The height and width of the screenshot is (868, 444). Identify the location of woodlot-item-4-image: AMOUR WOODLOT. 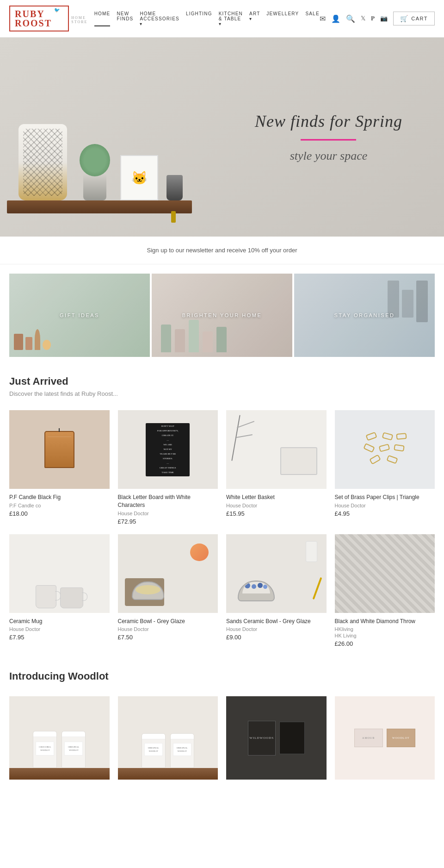
(385, 738).